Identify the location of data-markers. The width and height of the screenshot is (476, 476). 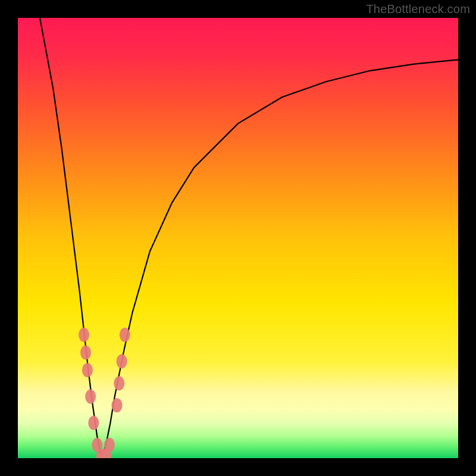
(105, 393).